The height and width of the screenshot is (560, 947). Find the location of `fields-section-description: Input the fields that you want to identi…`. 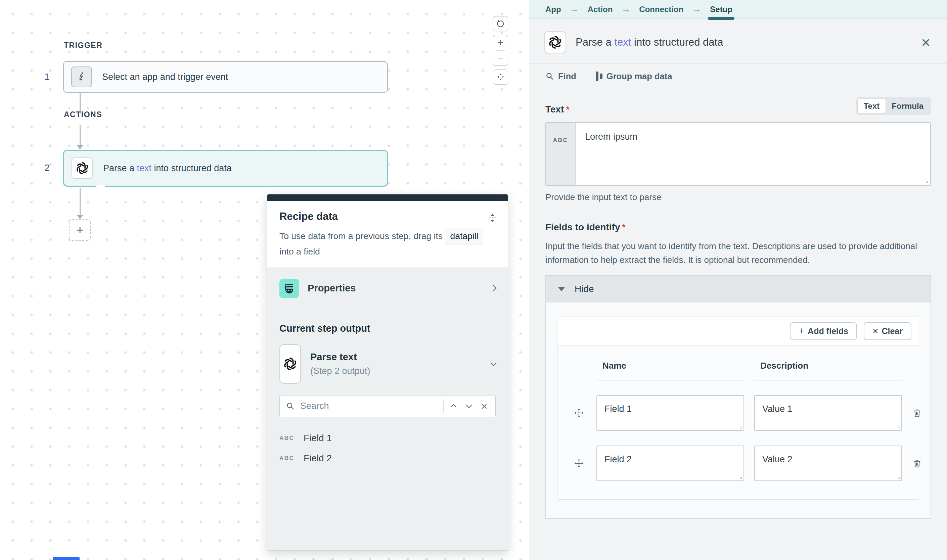

fields-section-description: Input the fields that you want to identi… is located at coordinates (738, 253).